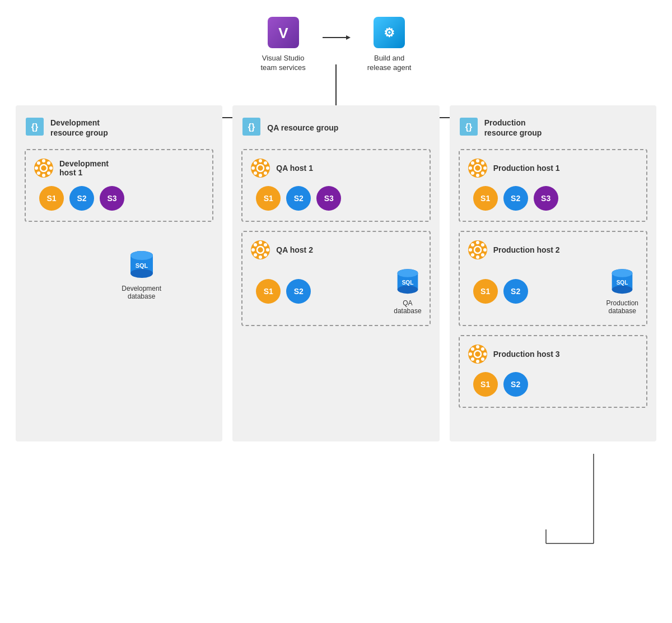  Describe the element at coordinates (119, 185) in the screenshot. I see `dev-host1-box: Developmenthost 1 S1 S2 S3` at that location.